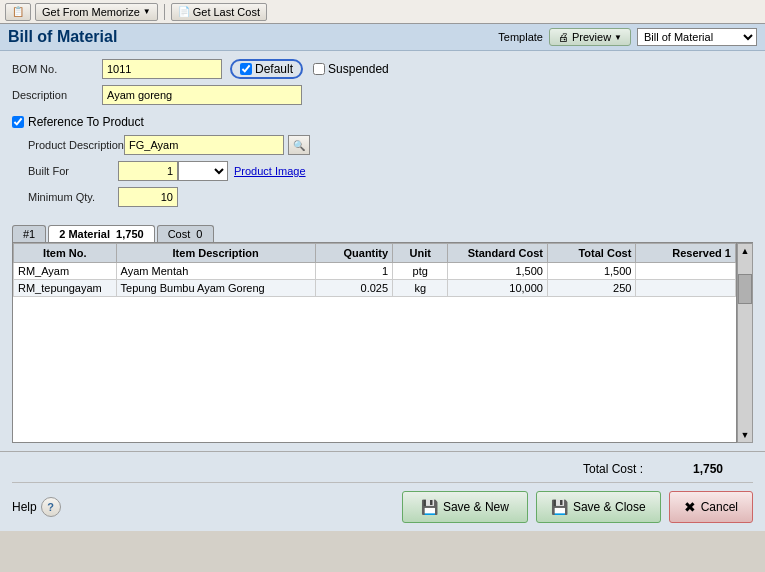  What do you see at coordinates (520, 37) in the screenshot?
I see `template-label: Template` at bounding box center [520, 37].